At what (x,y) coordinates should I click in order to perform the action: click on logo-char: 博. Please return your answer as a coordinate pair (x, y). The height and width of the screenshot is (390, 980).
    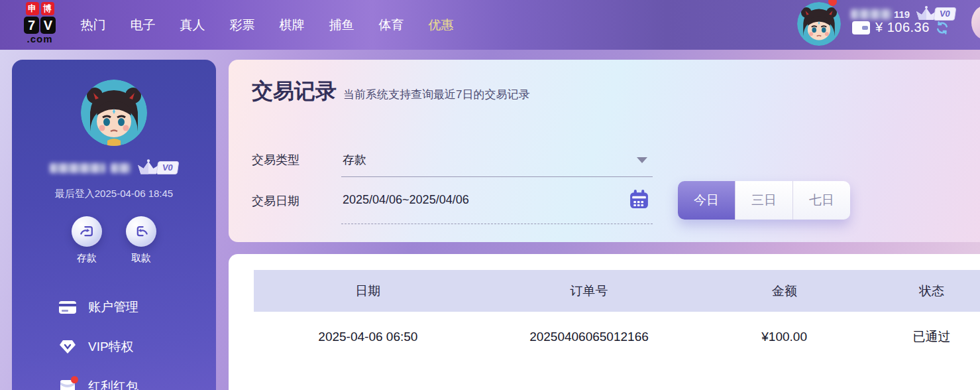
    Looking at the image, I should click on (48, 9).